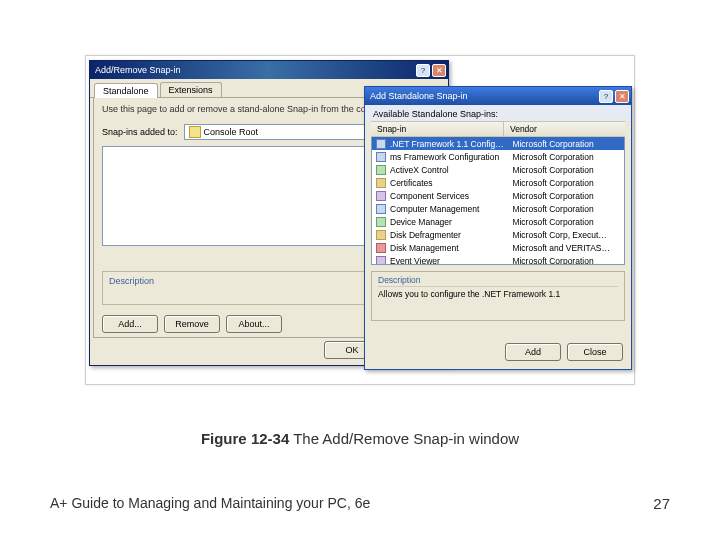 This screenshot has height=540, width=720. What do you see at coordinates (449, 222) in the screenshot?
I see `snapin-name: Device Manager` at bounding box center [449, 222].